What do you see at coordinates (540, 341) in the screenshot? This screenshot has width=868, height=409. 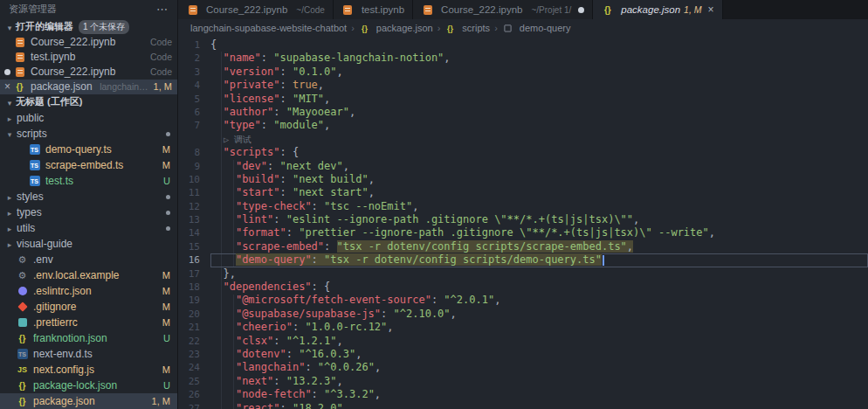 I see `line-content: "clsx": "^1.2.1",` at bounding box center [540, 341].